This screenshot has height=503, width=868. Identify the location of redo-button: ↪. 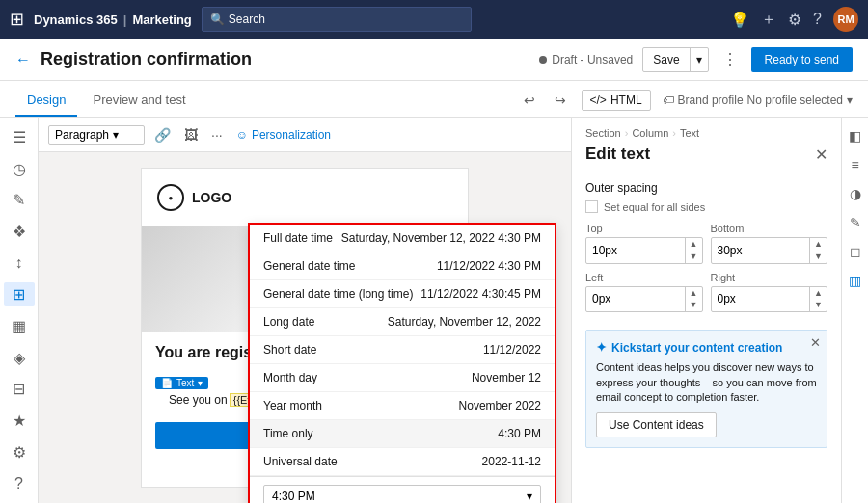
(560, 100).